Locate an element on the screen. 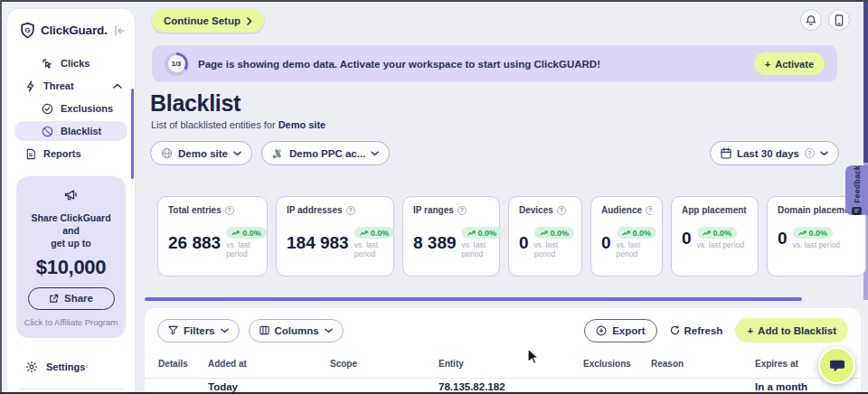  activate-button: + Activate is located at coordinates (789, 63).